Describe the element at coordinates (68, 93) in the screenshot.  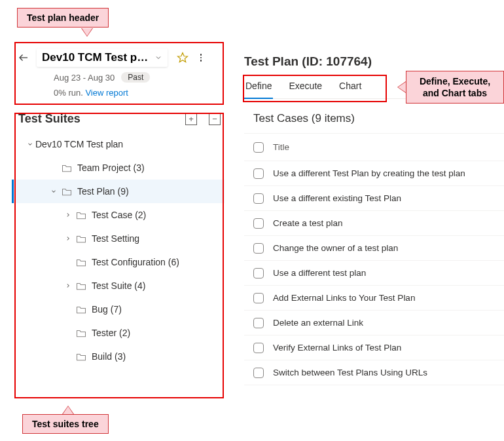
I see `run-progress-text: 0% run.` at that location.